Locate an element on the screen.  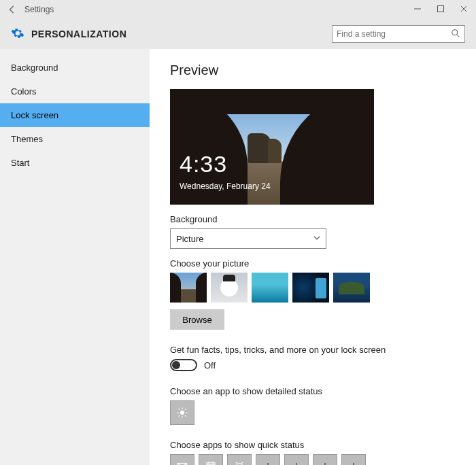
page-title: PERSONALIZATION is located at coordinates (182, 34).